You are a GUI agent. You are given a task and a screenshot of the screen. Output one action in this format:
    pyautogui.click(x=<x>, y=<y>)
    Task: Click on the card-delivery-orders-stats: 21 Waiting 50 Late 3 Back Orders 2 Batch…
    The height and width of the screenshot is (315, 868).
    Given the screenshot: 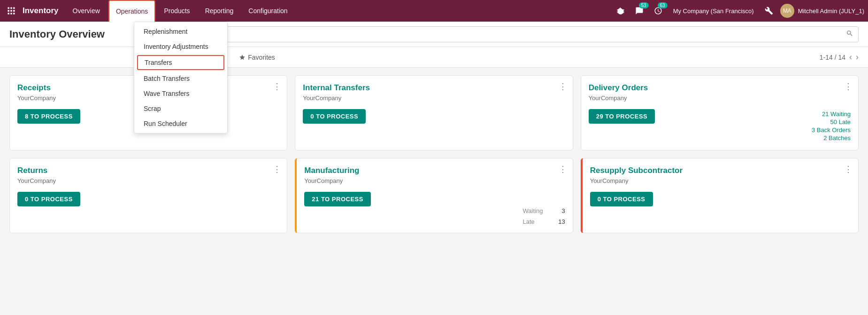 What is the action you would take?
    pyautogui.click(x=831, y=126)
    